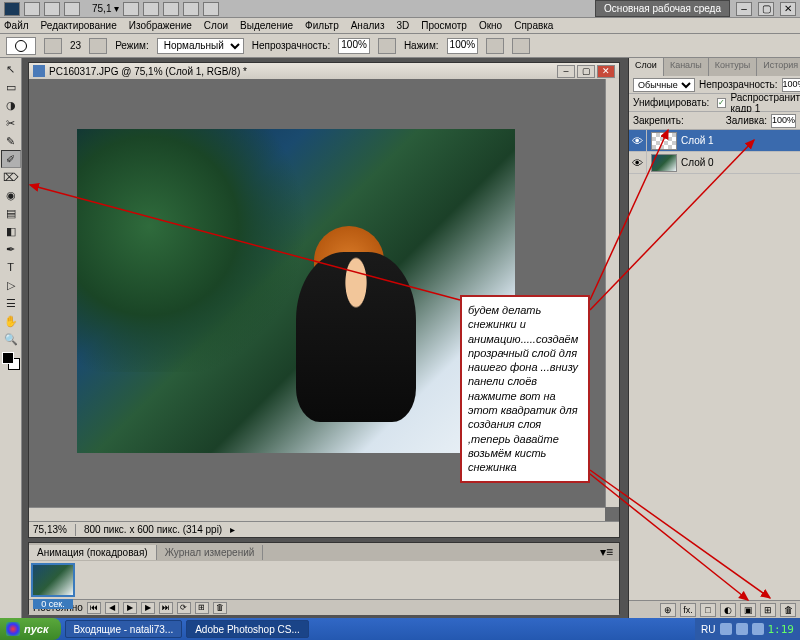 The width and height of the screenshot is (800, 640). I want to click on type-tool: T, so click(11, 267).